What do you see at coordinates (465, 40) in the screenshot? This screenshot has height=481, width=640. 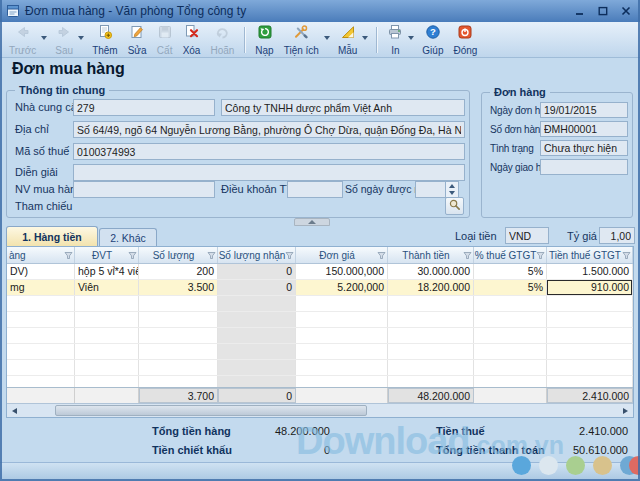 I see `toolbar-dong-button: Đóng` at bounding box center [465, 40].